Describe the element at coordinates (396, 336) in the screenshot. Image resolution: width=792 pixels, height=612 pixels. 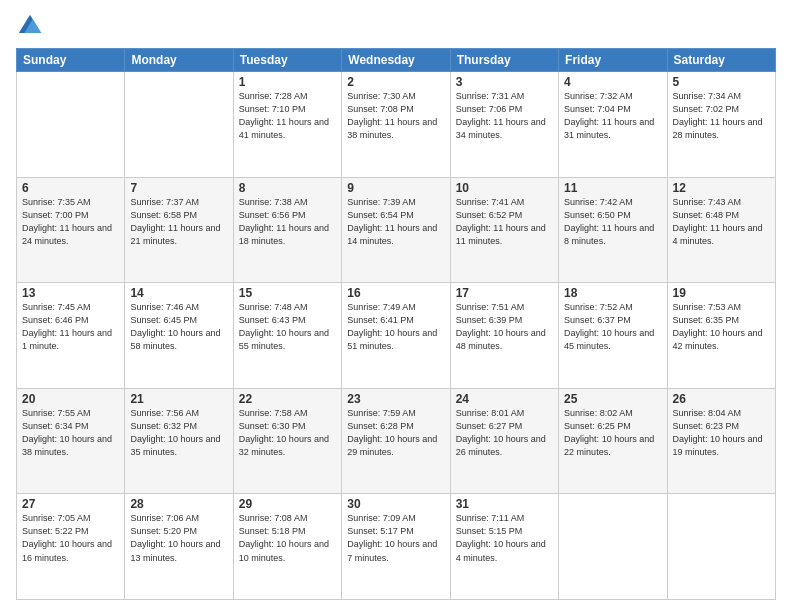
I see `day-cell: 16Sunrise: 7:49 AMSunset: 6:41 PMDayligh…` at that location.